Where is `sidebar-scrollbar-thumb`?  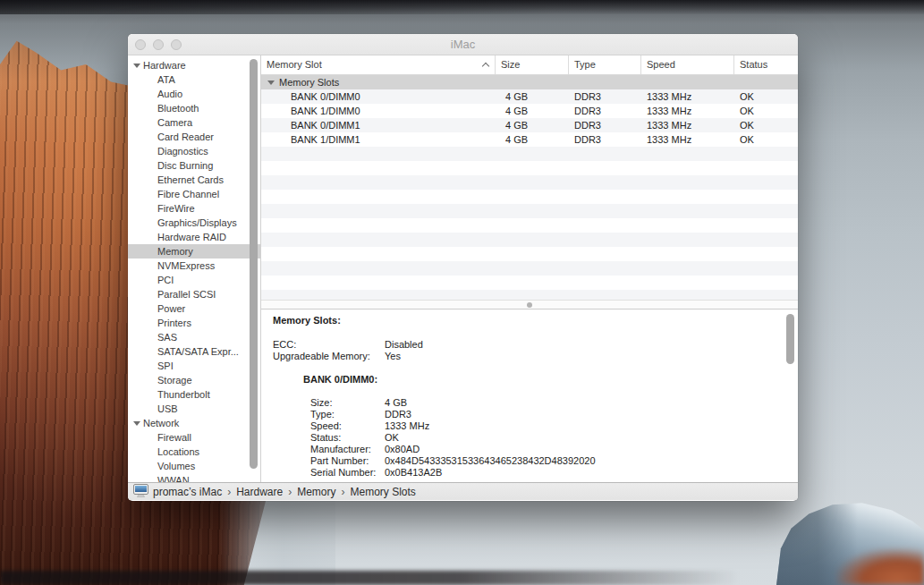
sidebar-scrollbar-thumb is located at coordinates (254, 264).